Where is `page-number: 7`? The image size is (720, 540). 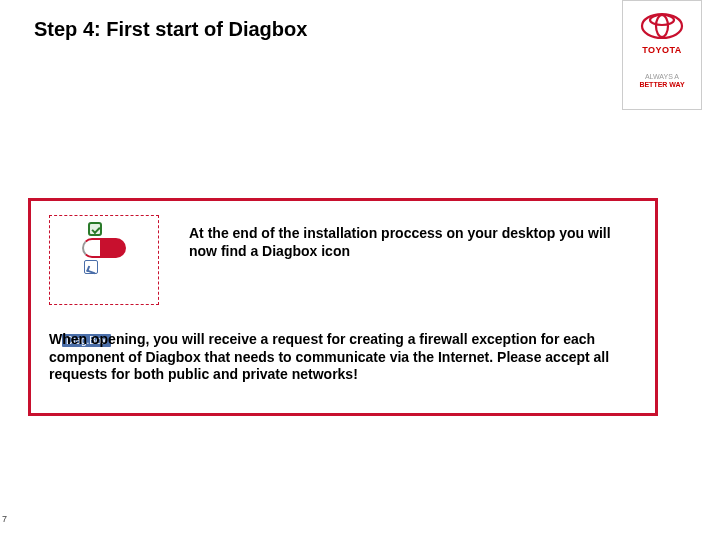 page-number: 7 is located at coordinates (4, 519).